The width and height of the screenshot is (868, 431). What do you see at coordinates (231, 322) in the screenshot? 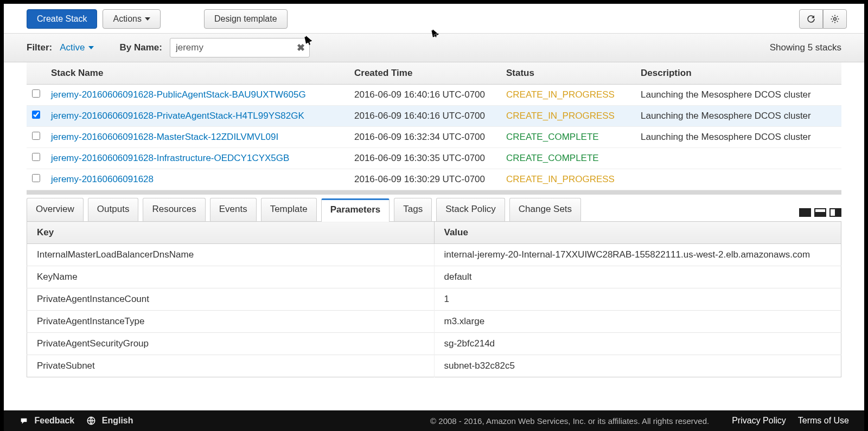
I see `param-key: PrivateAgentInstanceType` at bounding box center [231, 322].